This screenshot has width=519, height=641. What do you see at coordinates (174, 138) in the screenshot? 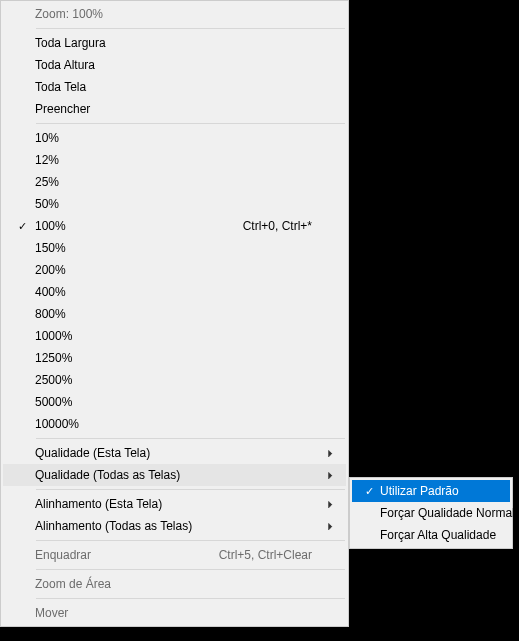
I see `menu-item-zoom-10: 10%` at bounding box center [174, 138].